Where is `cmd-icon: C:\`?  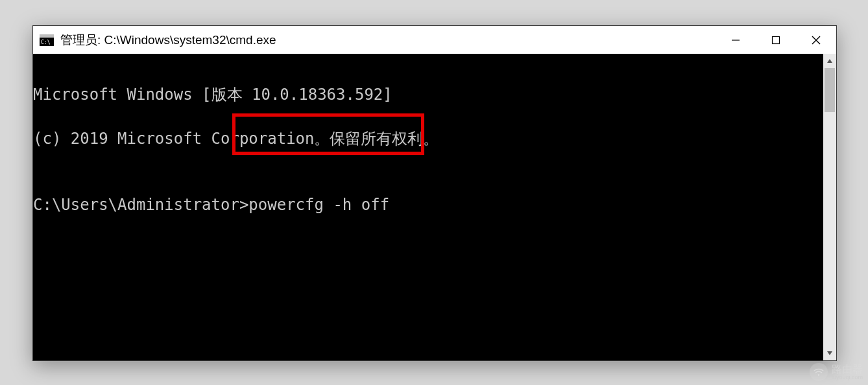
cmd-icon: C:\ is located at coordinates (47, 40).